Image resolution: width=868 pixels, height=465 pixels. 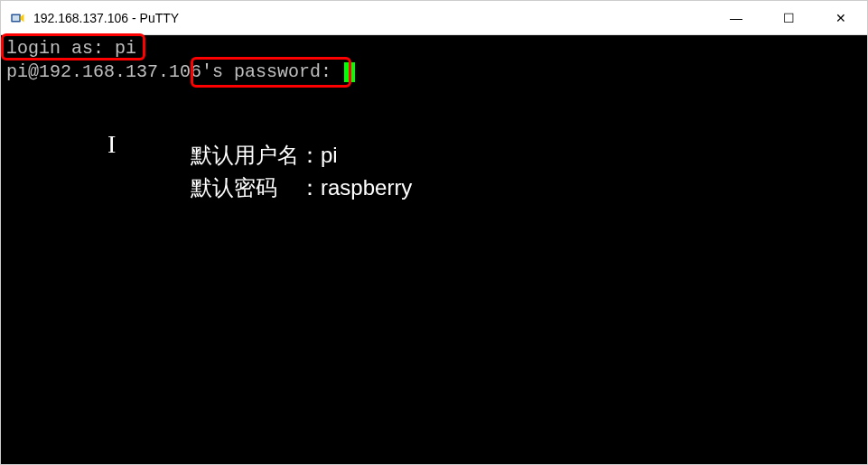 What do you see at coordinates (789, 18) in the screenshot?
I see `maximize-icon: ☐` at bounding box center [789, 18].